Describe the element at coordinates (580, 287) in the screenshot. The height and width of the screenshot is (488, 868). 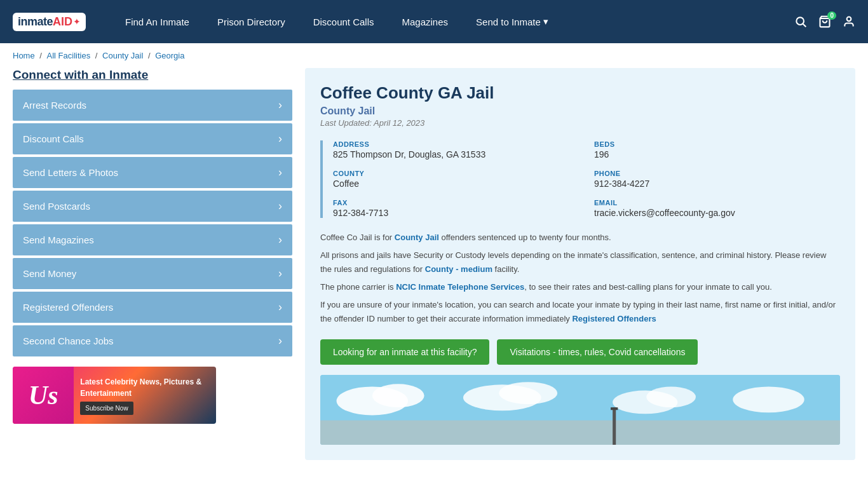
I see `description-3: The phone carrier is NCIC Inmate Telepho…` at that location.